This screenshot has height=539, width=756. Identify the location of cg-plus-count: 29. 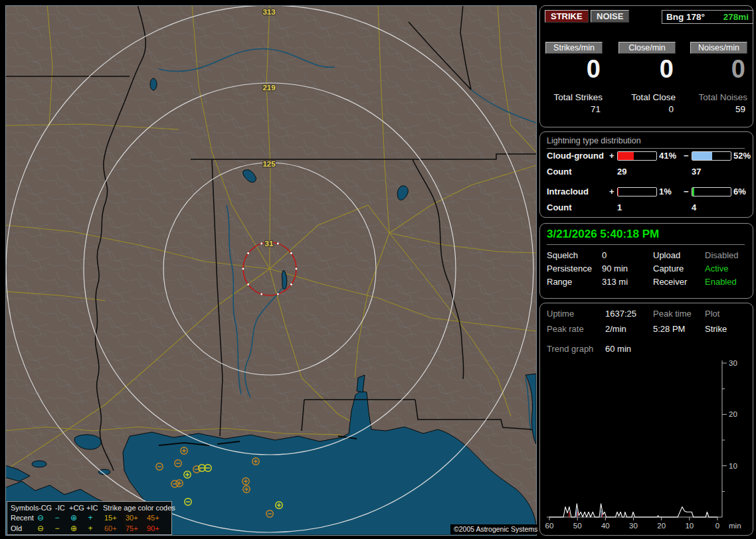
(622, 171).